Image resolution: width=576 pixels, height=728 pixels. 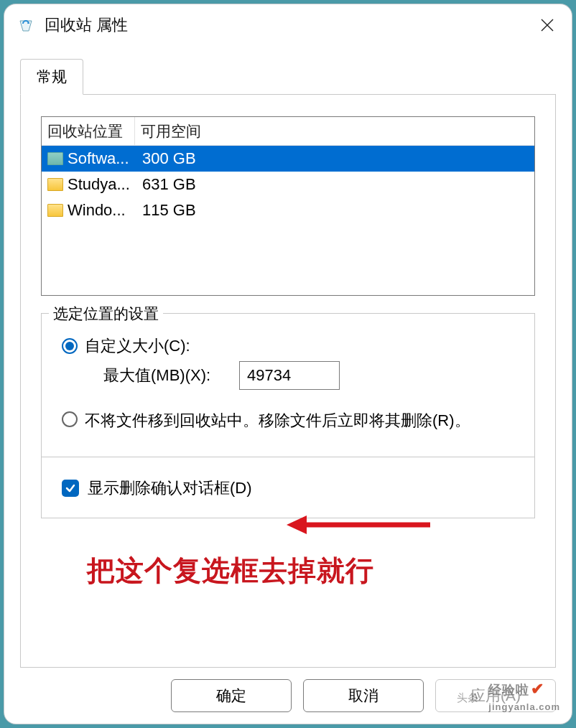 What do you see at coordinates (363, 696) in the screenshot?
I see `cancel-button: 取消` at bounding box center [363, 696].